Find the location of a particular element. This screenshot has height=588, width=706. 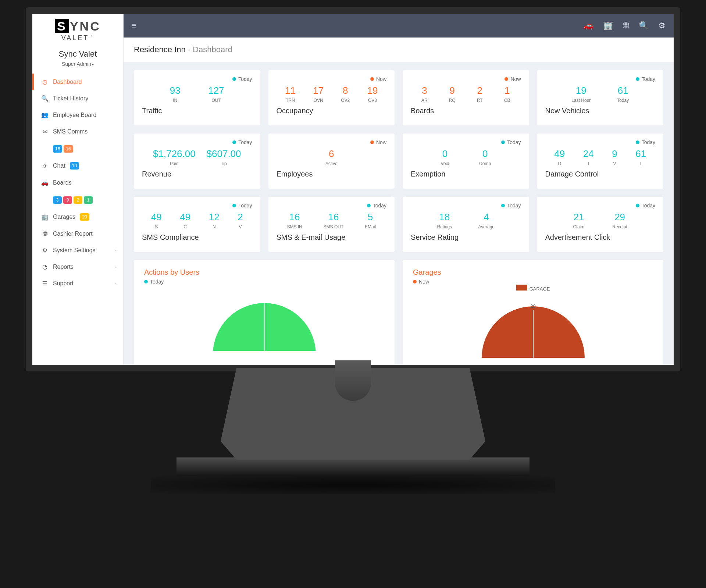

nav-label: Reports is located at coordinates (63, 267).